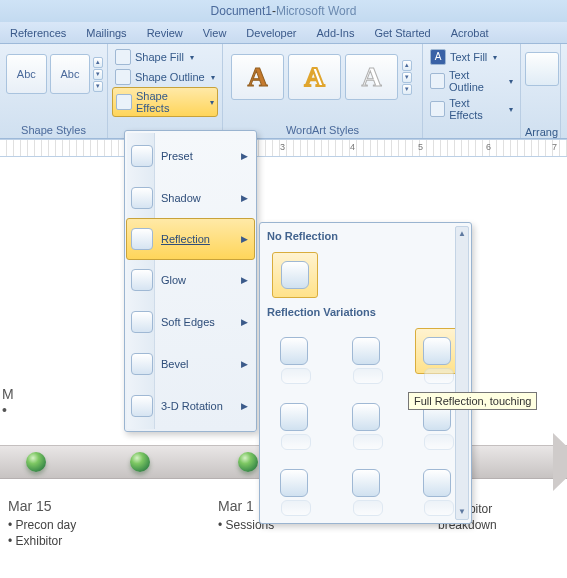 The image size is (567, 578). What do you see at coordinates (142, 239) in the screenshot?
I see `reflection-icon` at bounding box center [142, 239].